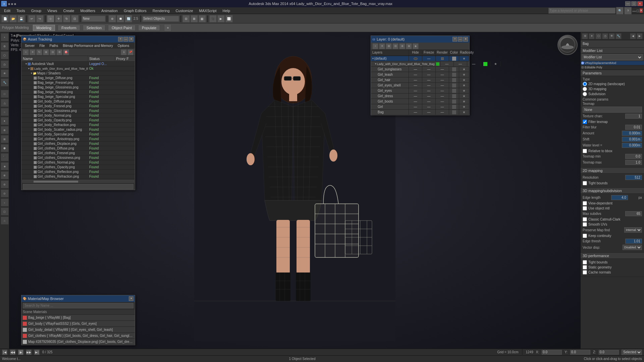 The height and width of the screenshot is (362, 644). I want to click on at-row-12: Girl_body_Specular.pngFound, so click(78, 134).